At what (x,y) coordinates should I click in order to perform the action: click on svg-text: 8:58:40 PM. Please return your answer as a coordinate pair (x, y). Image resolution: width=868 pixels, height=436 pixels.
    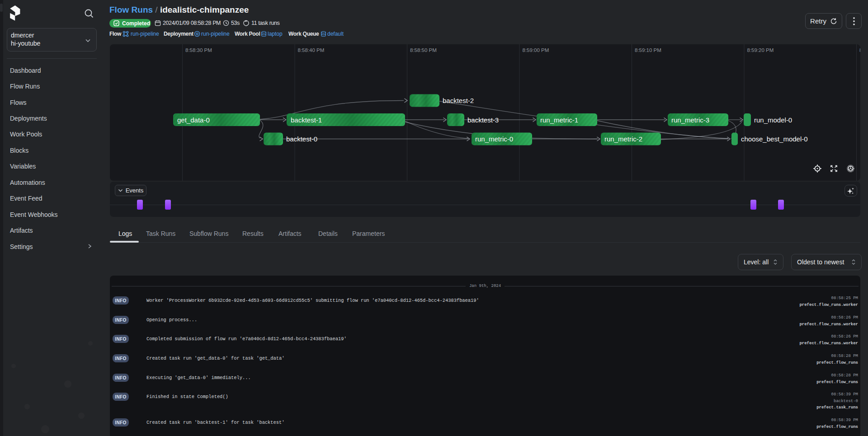
    Looking at the image, I should click on (311, 50).